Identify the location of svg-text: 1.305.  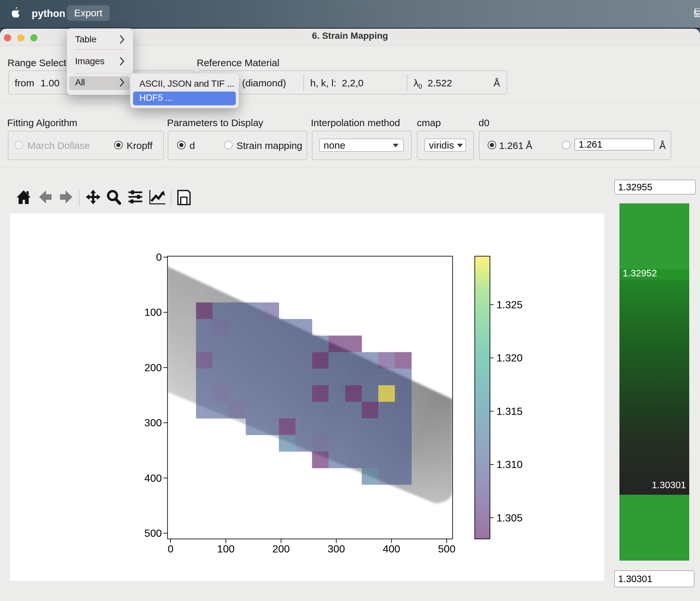
(509, 518).